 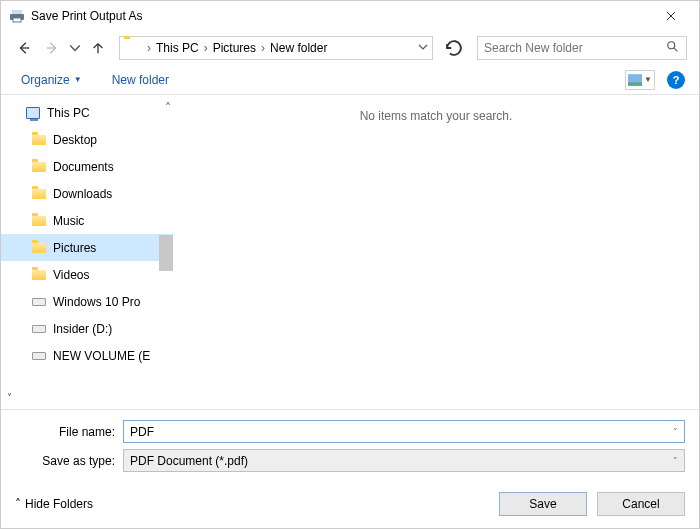 What do you see at coordinates (18, 504) in the screenshot?
I see `chevron-up-icon: ˄` at bounding box center [18, 504].